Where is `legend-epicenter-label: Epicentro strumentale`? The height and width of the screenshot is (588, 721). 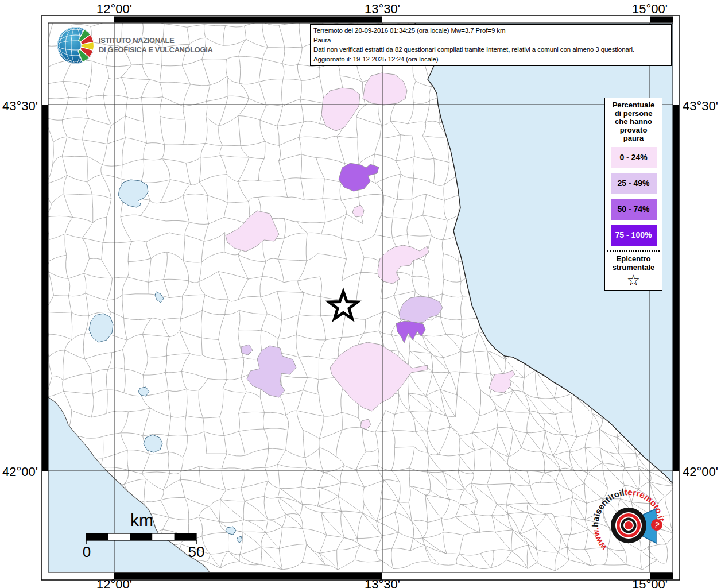 legend-epicenter-label: Epicentro strumentale is located at coordinates (634, 263).